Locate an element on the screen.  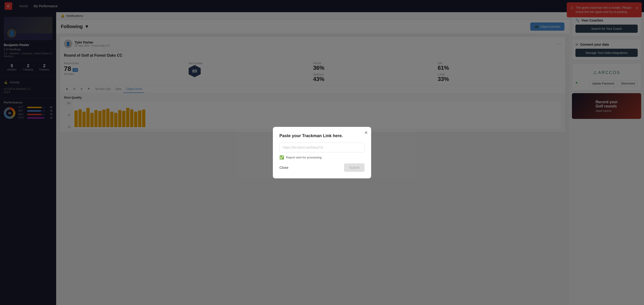
trackman-link-input is located at coordinates (322, 148).